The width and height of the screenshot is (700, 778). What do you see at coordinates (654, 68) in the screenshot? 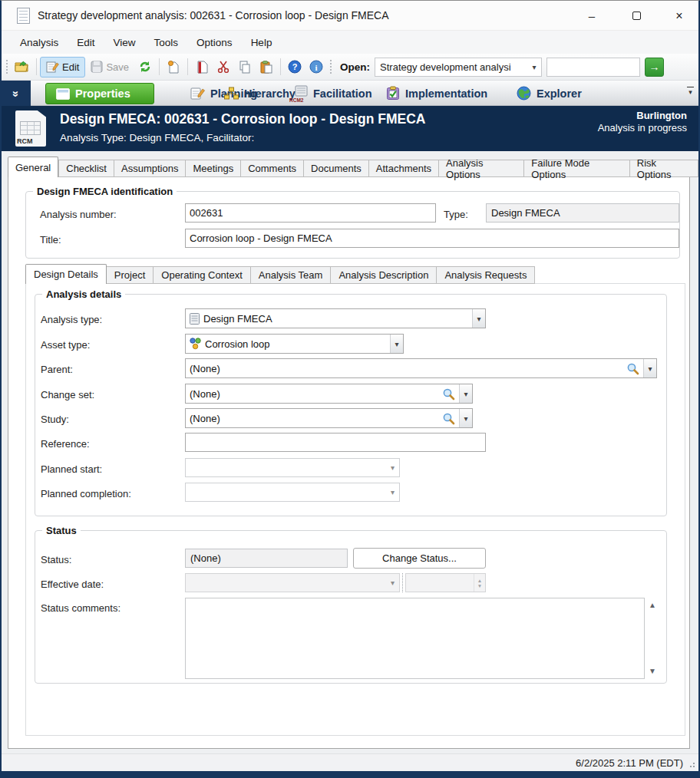
I see `go-button: →` at bounding box center [654, 68].